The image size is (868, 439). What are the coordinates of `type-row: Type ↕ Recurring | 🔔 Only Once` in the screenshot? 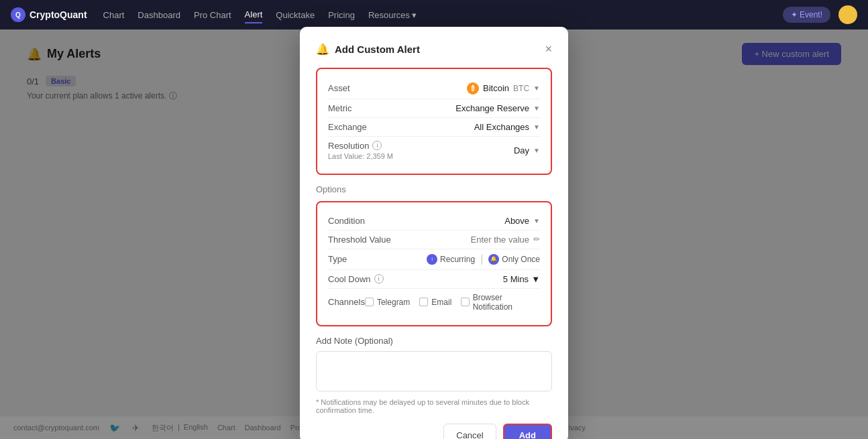 It's located at (434, 260).